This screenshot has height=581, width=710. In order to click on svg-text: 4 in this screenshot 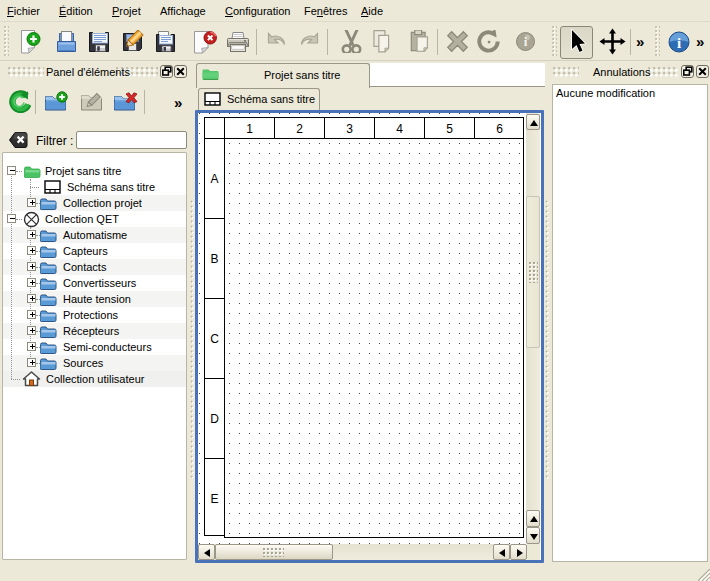, I will do `click(400, 129)`.